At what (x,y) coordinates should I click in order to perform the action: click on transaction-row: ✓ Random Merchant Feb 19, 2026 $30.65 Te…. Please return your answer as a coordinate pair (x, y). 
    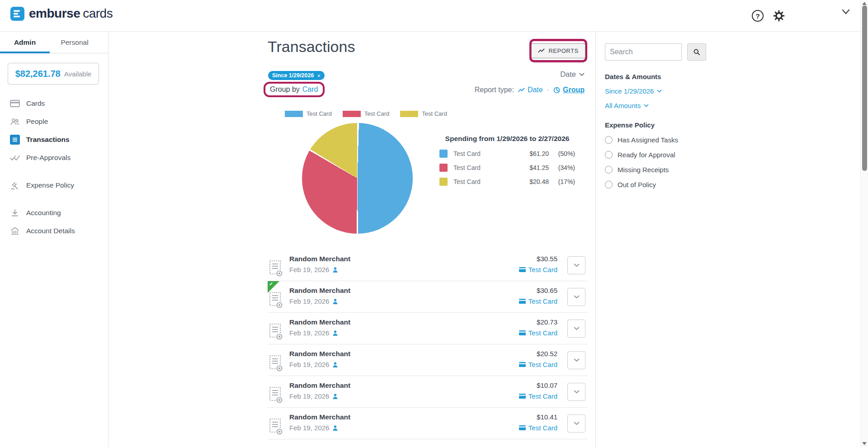
    Looking at the image, I should click on (428, 297).